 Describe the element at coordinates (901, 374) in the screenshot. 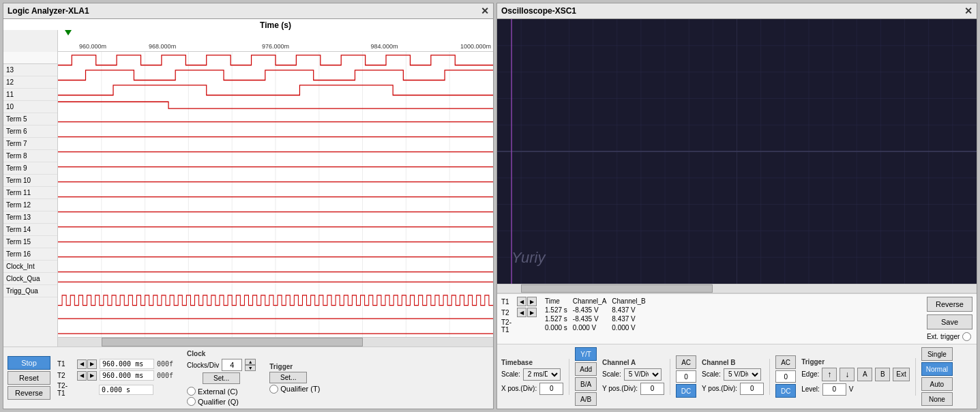

I see `trig-ext-button: Ext` at that location.